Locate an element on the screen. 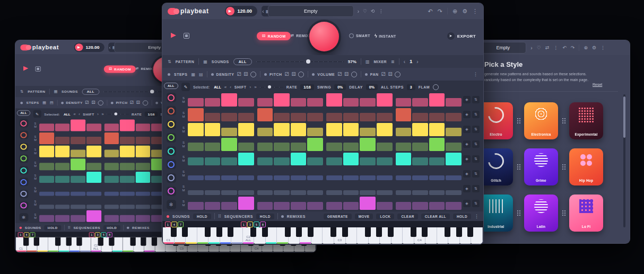 Image resolution: width=644 pixels, height=274 pixels. volume-tab: VOLUME is located at coordinates (326, 74).